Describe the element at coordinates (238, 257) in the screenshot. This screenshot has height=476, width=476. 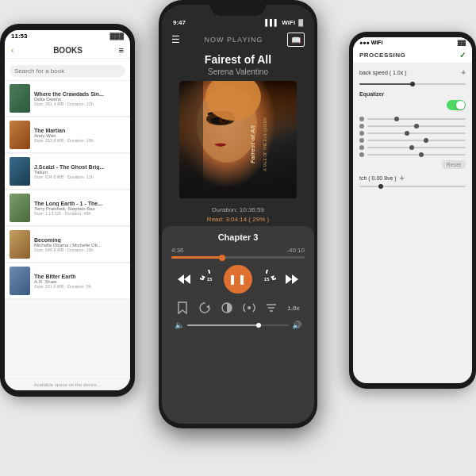
I see `progress-bar` at that location.